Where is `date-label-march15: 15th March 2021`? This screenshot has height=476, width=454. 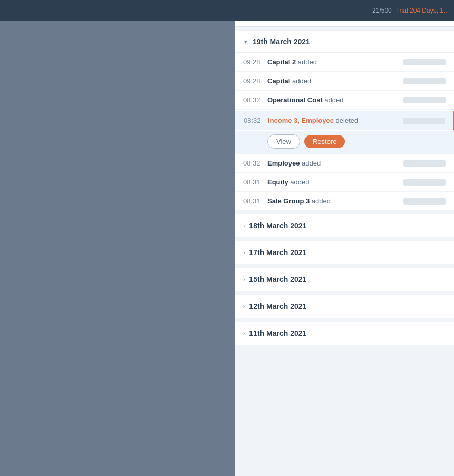
date-label-march15: 15th March 2021 is located at coordinates (277, 279).